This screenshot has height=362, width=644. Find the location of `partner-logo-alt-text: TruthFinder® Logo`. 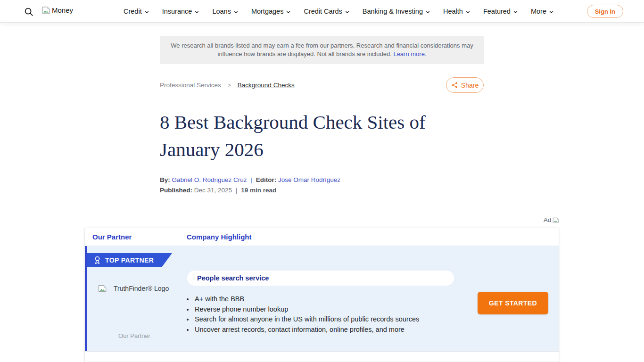

partner-logo-alt-text: TruthFinder® Logo is located at coordinates (141, 288).